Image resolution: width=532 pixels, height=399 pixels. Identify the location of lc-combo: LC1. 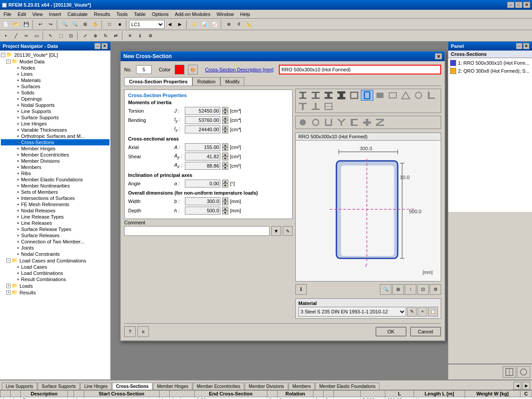
(147, 24).